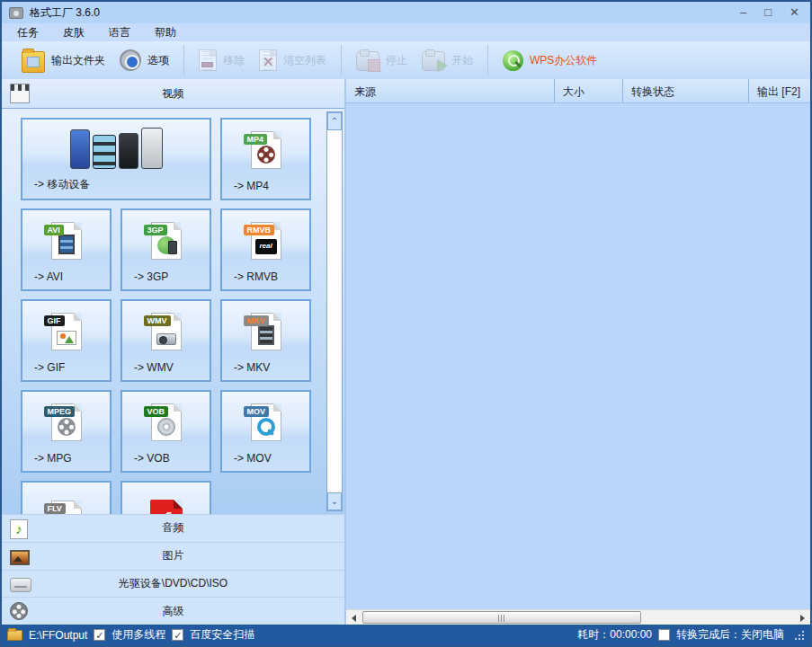  What do you see at coordinates (255, 139) in the screenshot?
I see `format-badge: MP4` at bounding box center [255, 139].